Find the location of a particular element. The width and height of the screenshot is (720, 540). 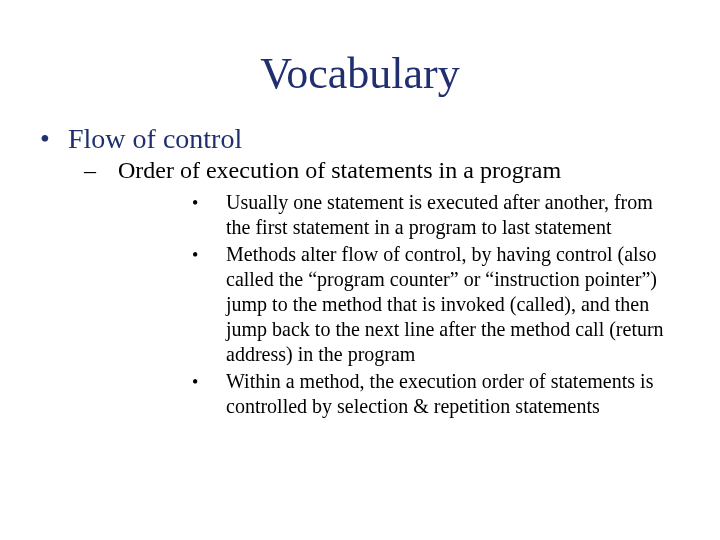

list-item: • Within a method, the execution order o… is located at coordinates (436, 394).